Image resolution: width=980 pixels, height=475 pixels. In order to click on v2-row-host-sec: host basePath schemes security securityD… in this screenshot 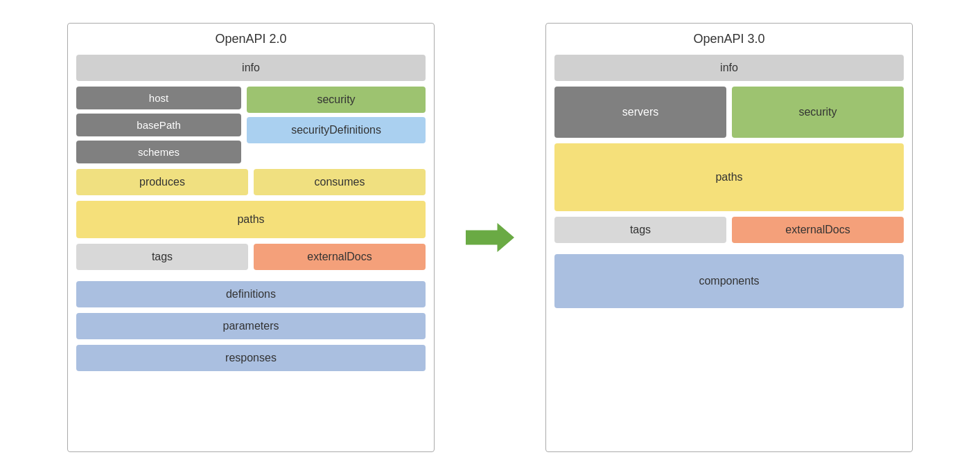, I will do `click(251, 125)`.